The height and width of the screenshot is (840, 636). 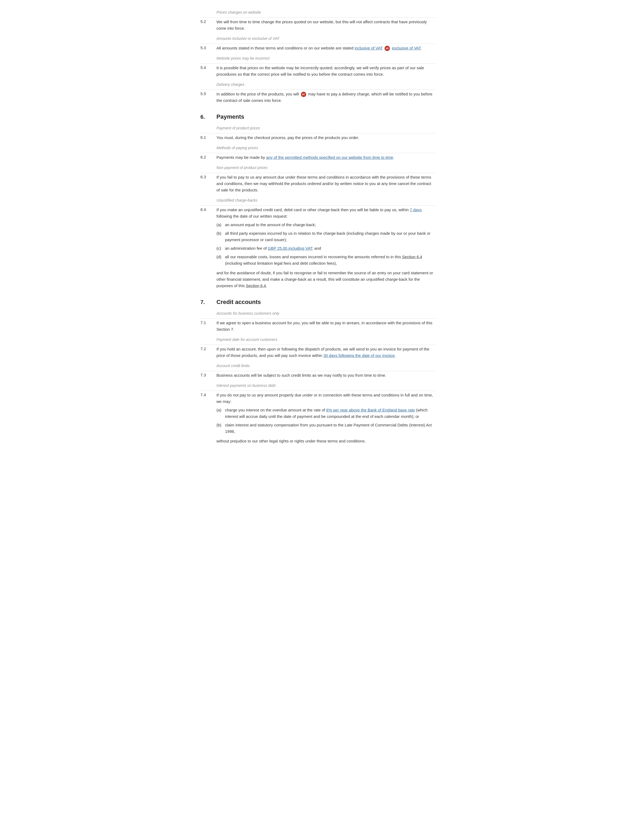 What do you see at coordinates (326, 418) in the screenshot?
I see `subsection-content-7-4: If you do not pay to us any amount prope…` at bounding box center [326, 418].